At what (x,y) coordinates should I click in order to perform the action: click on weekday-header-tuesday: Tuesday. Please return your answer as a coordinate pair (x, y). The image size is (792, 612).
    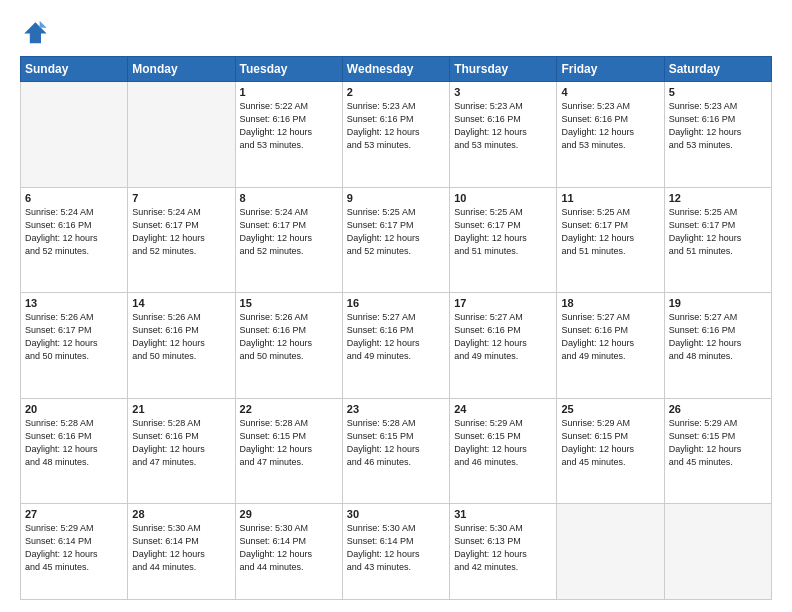
    Looking at the image, I should click on (288, 70).